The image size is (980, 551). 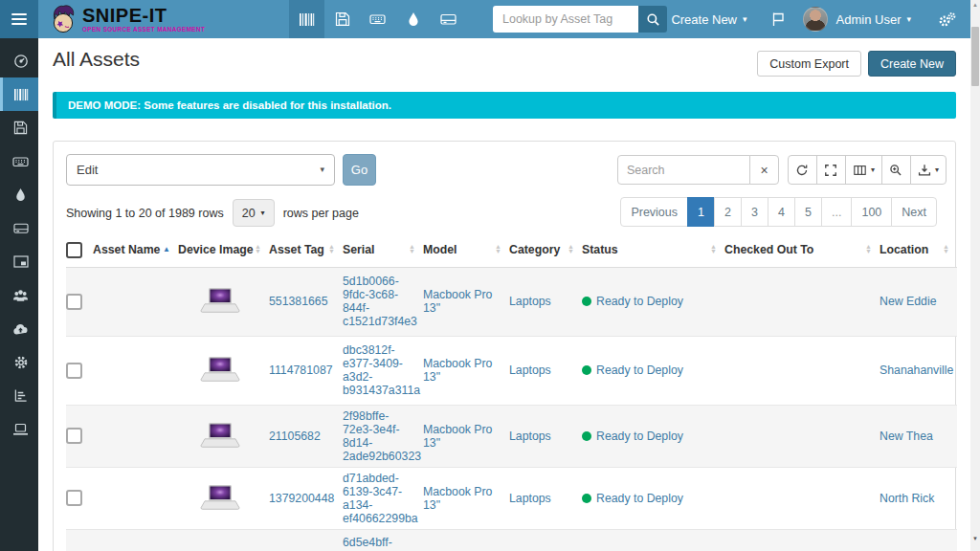 What do you see at coordinates (655, 212) in the screenshot?
I see `pagination-previous: Previous` at bounding box center [655, 212].